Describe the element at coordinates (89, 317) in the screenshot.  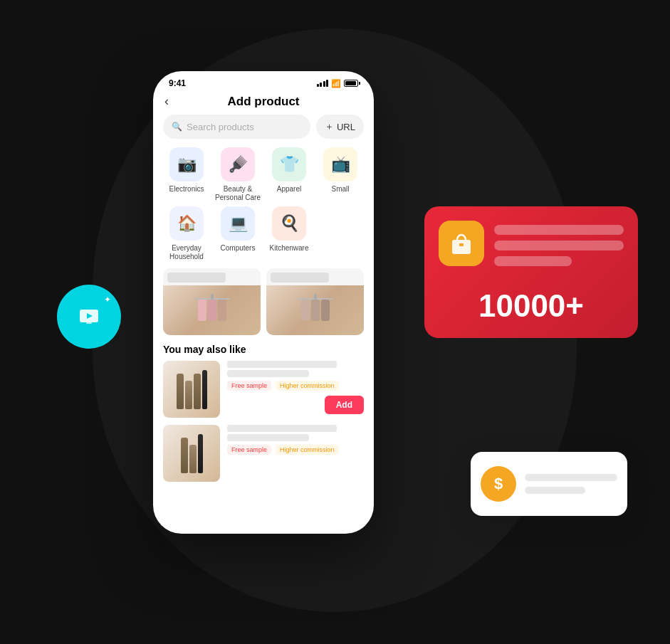
I see `tv-circle: ✦` at that location.